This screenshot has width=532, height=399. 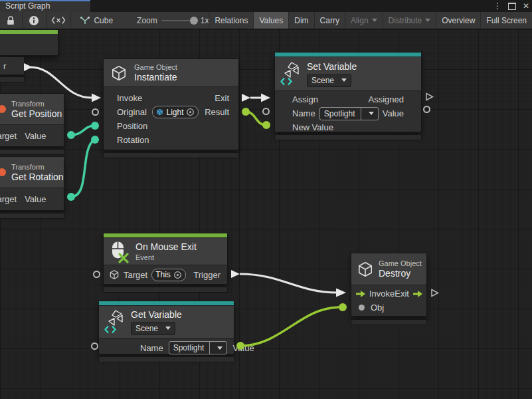 I want to click on new-value-label: New Value, so click(x=313, y=128).